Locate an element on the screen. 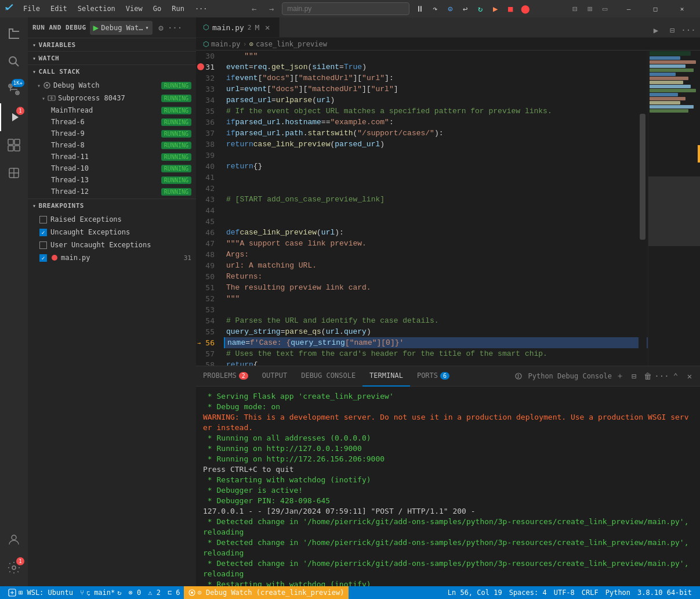  code-line-35: # If the event object URL matches a spec… is located at coordinates (436, 111).